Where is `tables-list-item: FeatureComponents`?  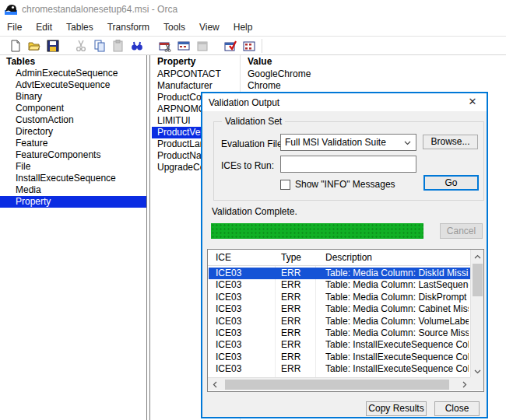
tables-list-item: FeatureComponents is located at coordinates (73, 156).